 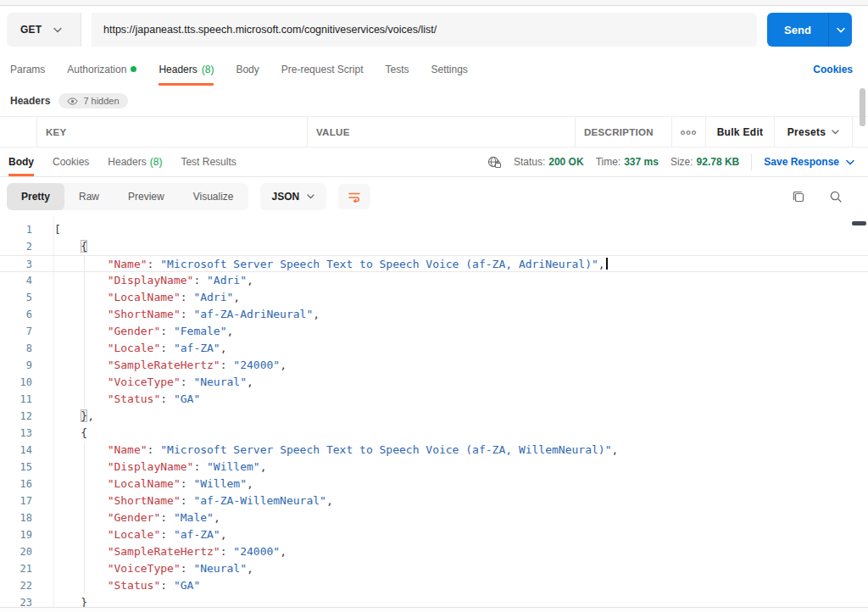 I want to click on cookies-label: Cookies, so click(x=832, y=70).